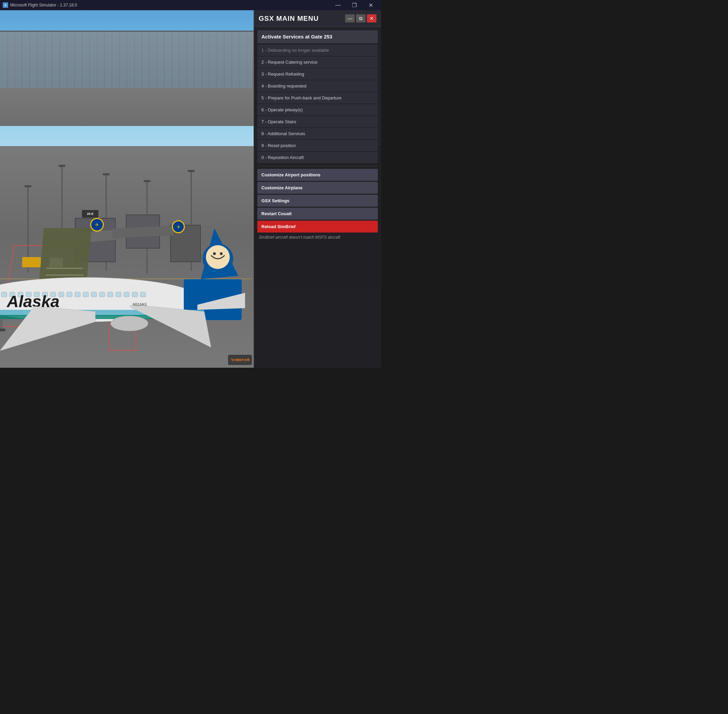  I want to click on gsx-title: GSX MAIN MENU, so click(289, 19).